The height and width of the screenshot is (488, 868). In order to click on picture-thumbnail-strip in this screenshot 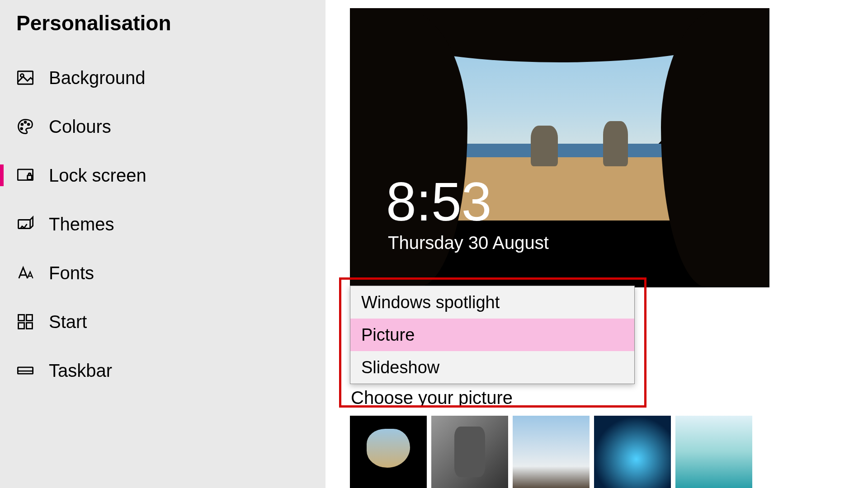, I will do `click(551, 452)`.